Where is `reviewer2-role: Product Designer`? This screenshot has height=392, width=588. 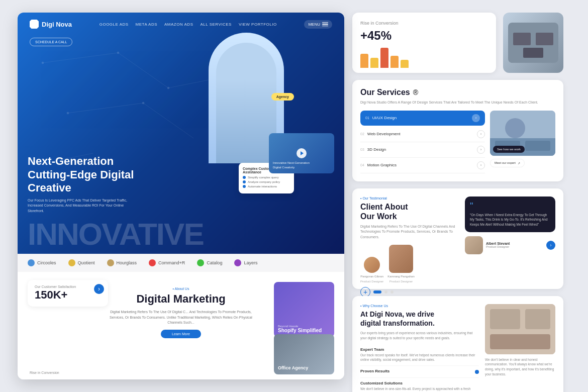
reviewer2-role: Product Designer is located at coordinates (401, 281).